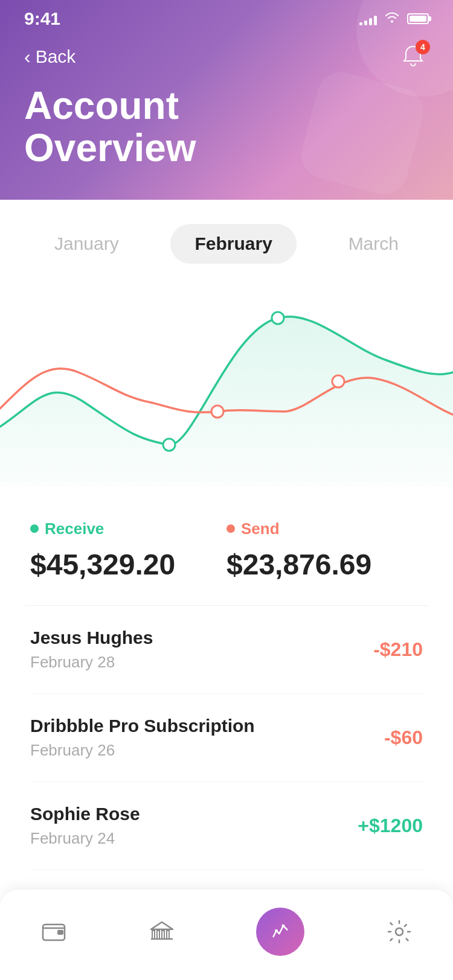 The image size is (453, 980). I want to click on transaction-item: Jesus Hughes February 28 -$210, so click(226, 650).